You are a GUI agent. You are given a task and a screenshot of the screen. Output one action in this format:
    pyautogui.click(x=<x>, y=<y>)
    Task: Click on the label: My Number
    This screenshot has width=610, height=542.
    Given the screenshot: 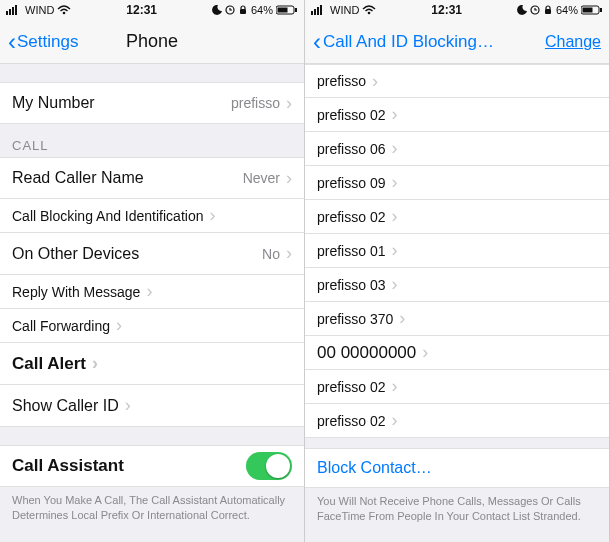 What is the action you would take?
    pyautogui.click(x=54, y=103)
    